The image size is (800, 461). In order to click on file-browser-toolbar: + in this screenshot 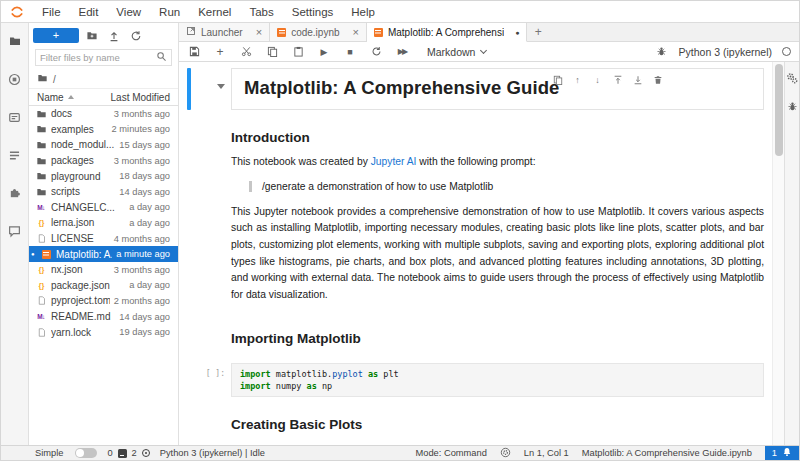, I will do `click(104, 35)`.